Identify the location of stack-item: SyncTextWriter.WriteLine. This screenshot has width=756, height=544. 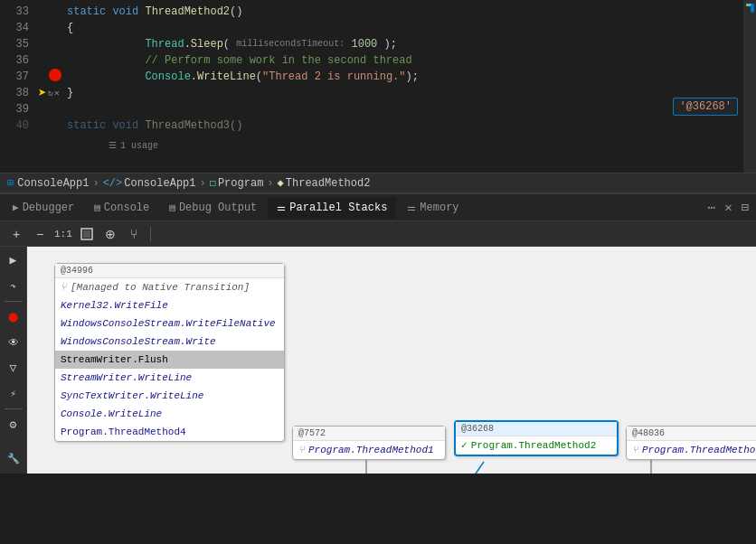
(170, 396).